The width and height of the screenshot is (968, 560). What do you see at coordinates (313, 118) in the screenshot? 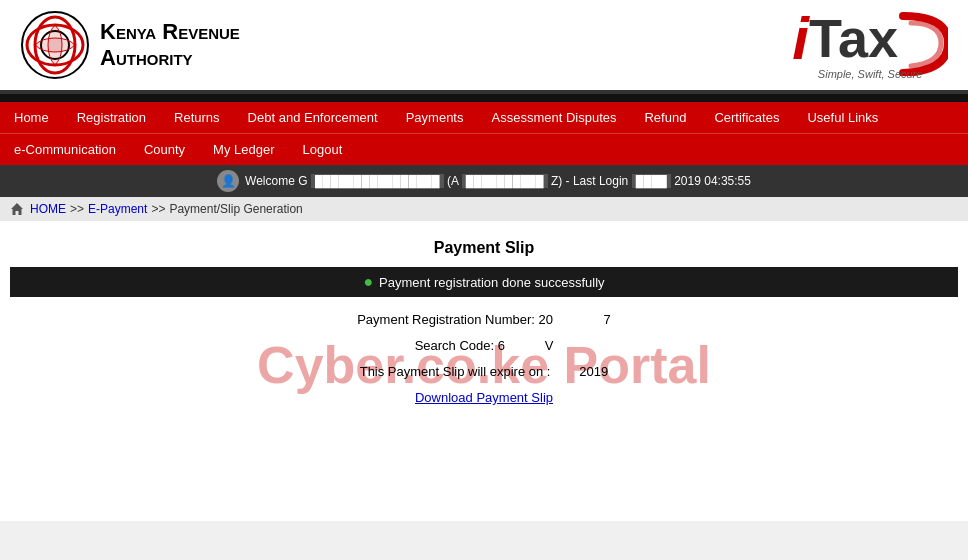
I see `nav-debt-enforcement: Debt and Enforcement` at bounding box center [313, 118].